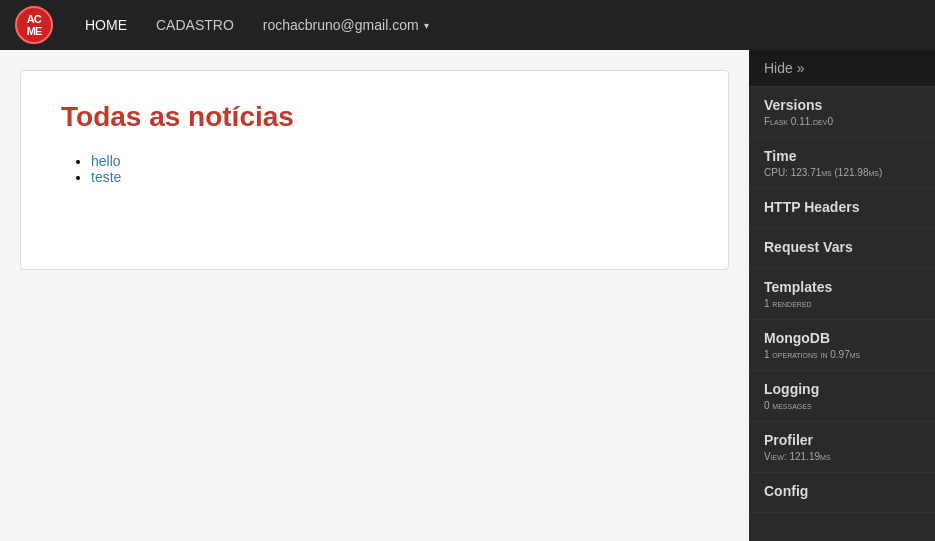 The width and height of the screenshot is (935, 541). Describe the element at coordinates (842, 207) in the screenshot. I see `debug-http-headers-title: HTTP Headers` at that location.